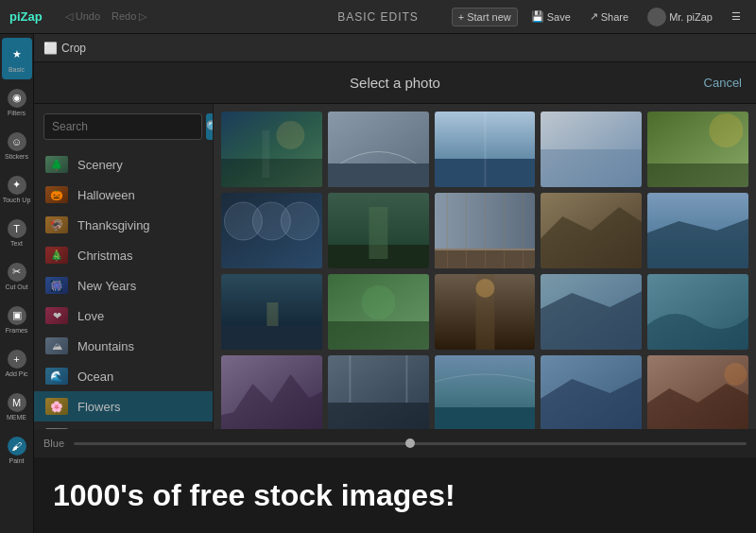  Describe the element at coordinates (123, 195) in the screenshot. I see `category-item-halloween: 🎃 Halloween` at that location.